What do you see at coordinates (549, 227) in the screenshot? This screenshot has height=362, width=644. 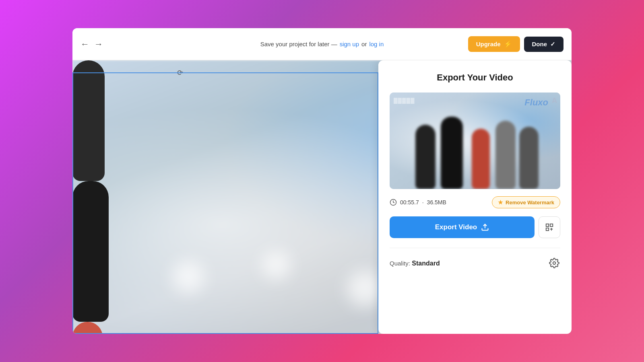 I see `add-frame-icon` at bounding box center [549, 227].